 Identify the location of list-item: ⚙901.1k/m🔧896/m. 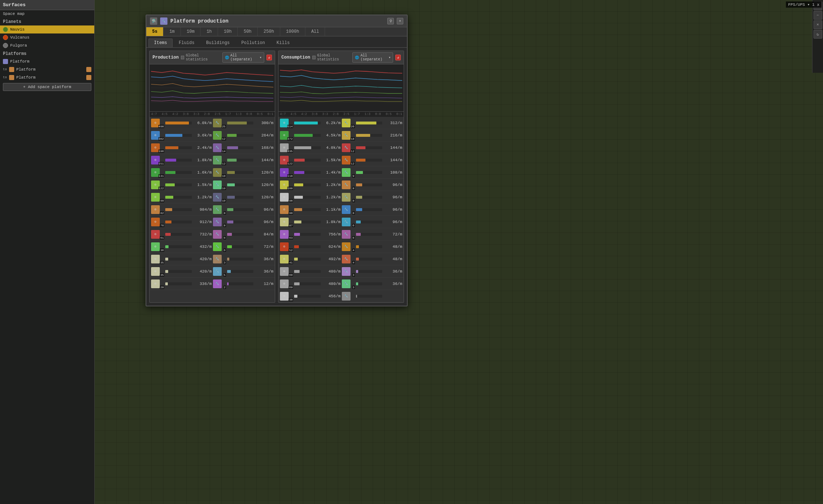
(341, 210).